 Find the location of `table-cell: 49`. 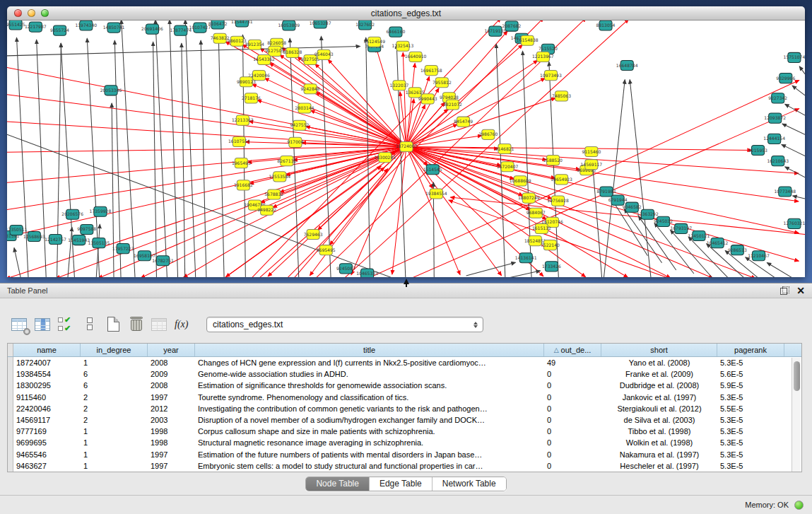

table-cell: 49 is located at coordinates (572, 363).